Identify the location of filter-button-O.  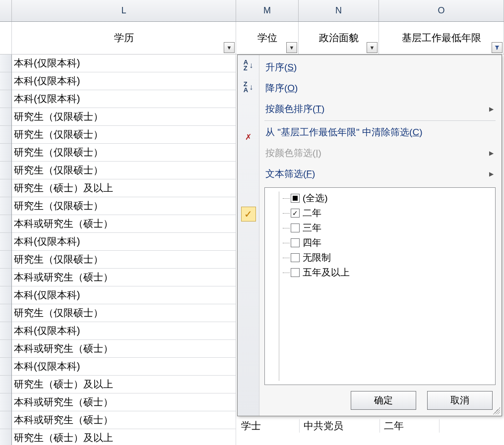
(497, 48).